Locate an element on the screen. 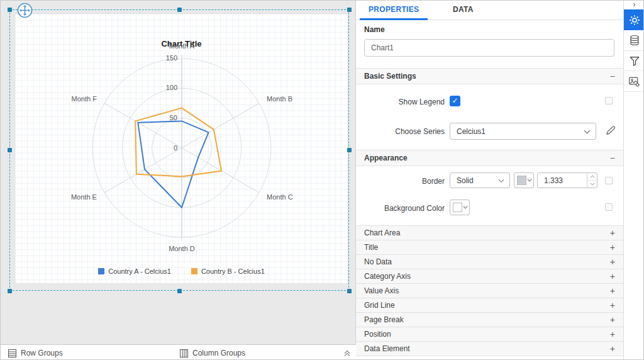 The width and height of the screenshot is (644, 360). check-icon: ✓ is located at coordinates (455, 101).